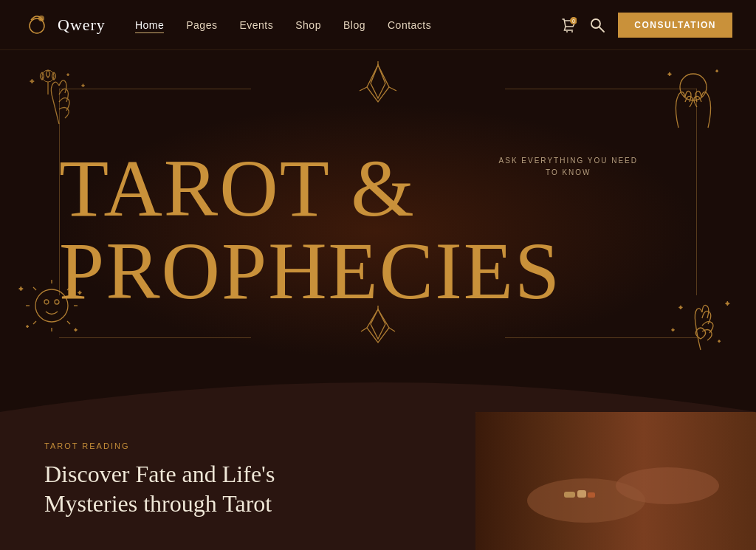 The height and width of the screenshot is (550, 756). Describe the element at coordinates (647, 25) in the screenshot. I see `nav-actions: 0 CONSULTATION` at that location.